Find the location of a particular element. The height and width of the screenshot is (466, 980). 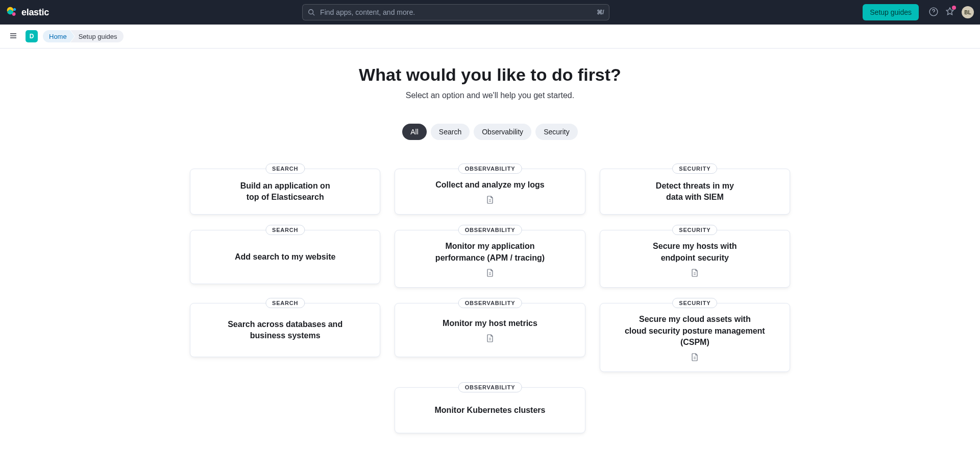

notification-dot is located at coordinates (954, 8).